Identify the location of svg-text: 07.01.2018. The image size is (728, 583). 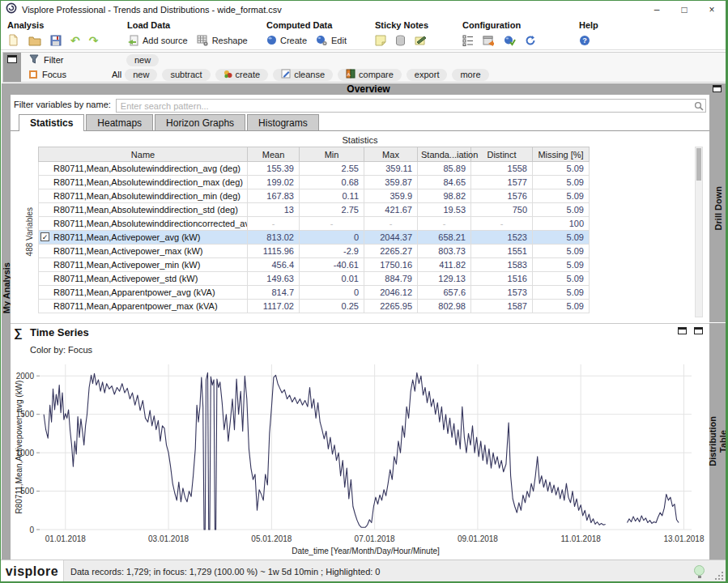
(375, 539).